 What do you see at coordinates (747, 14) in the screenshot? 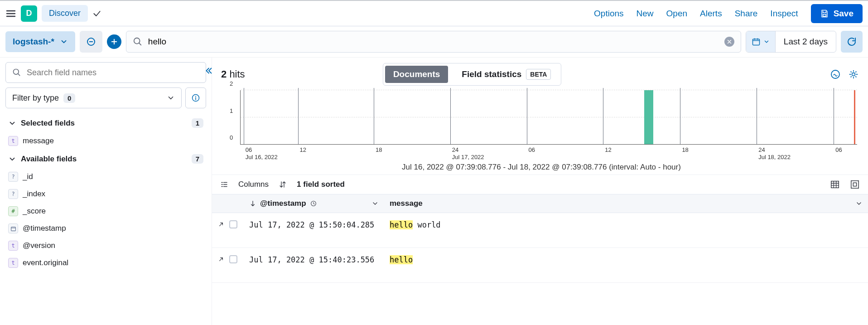
I see `top-link-share: Share` at bounding box center [747, 14].